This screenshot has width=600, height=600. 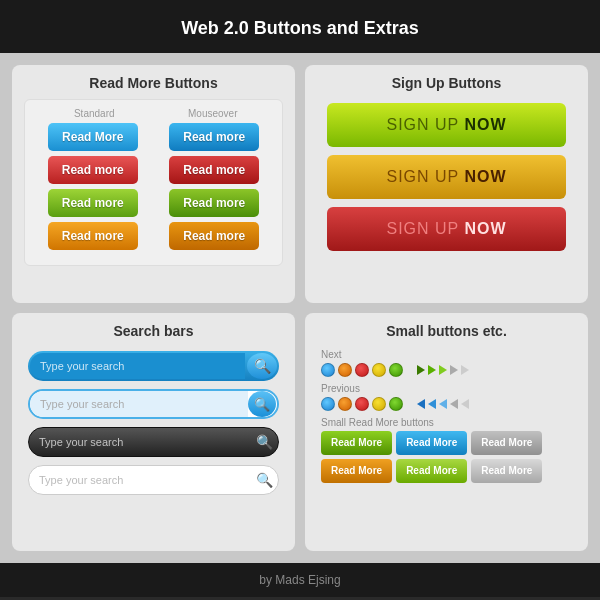 I want to click on read-more-inner: Standard Mouseover Read More Read more R…, so click(x=154, y=182).